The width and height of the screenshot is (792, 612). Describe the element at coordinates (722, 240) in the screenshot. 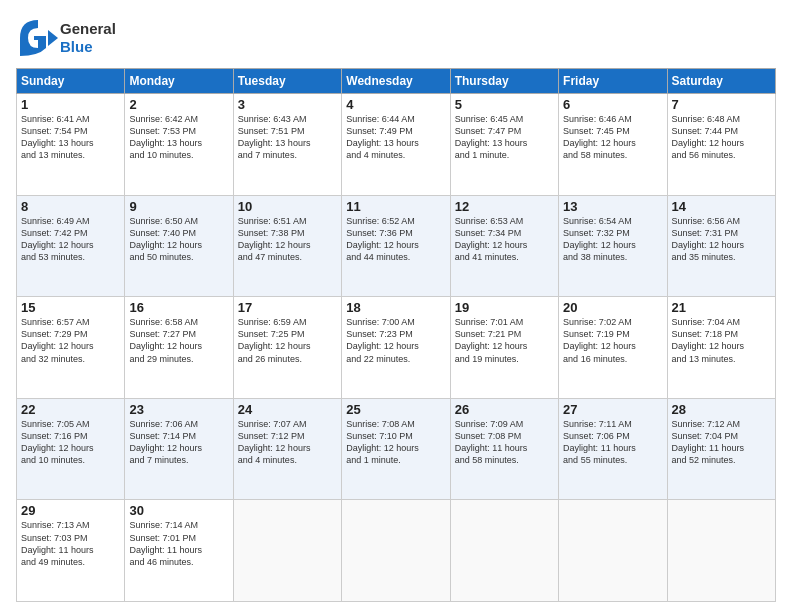

I see `day-info: Sunrise: 6:56 AM Sunset: 7:31 PM Dayligh…` at that location.